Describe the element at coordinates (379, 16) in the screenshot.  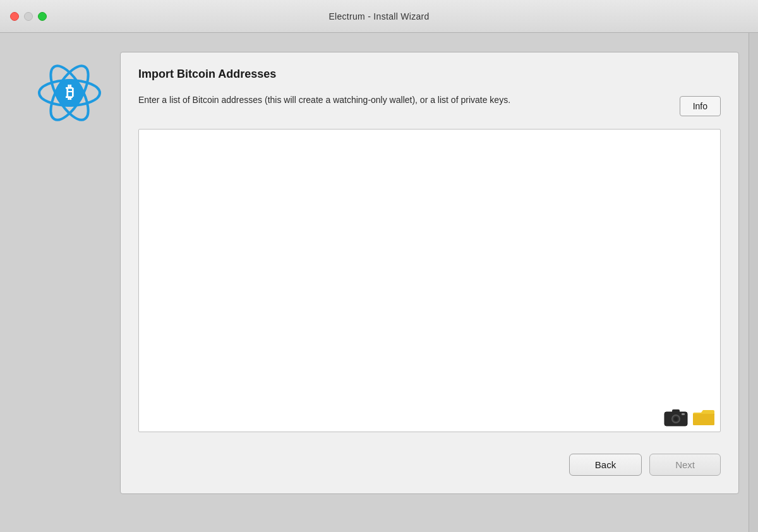
I see `window-title: Electrum - Install Wizard` at that location.